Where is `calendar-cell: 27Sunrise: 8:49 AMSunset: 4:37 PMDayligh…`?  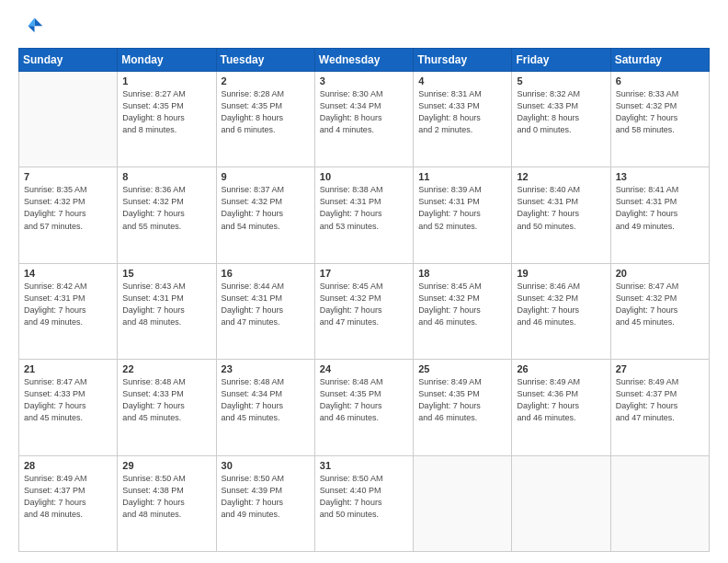 calendar-cell: 27Sunrise: 8:49 AMSunset: 4:37 PMDayligh… is located at coordinates (660, 408).